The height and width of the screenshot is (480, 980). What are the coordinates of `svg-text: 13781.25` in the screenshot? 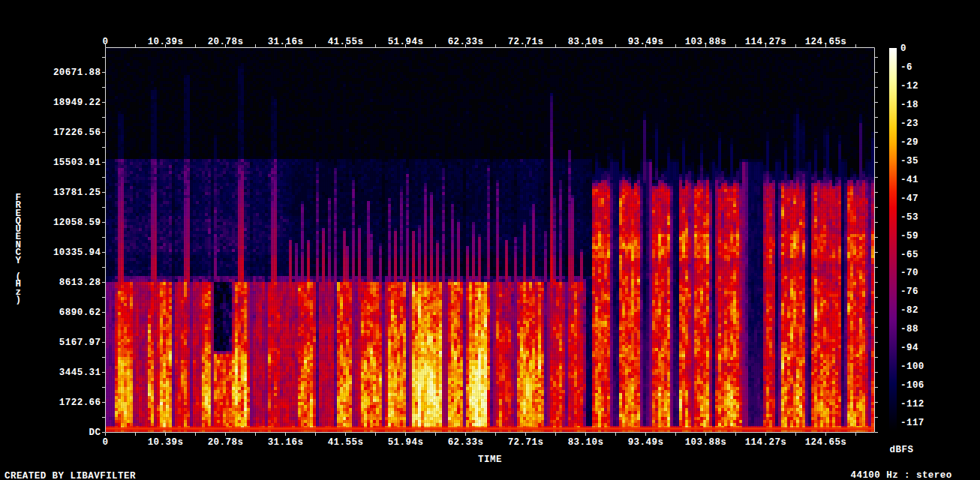 It's located at (77, 193).